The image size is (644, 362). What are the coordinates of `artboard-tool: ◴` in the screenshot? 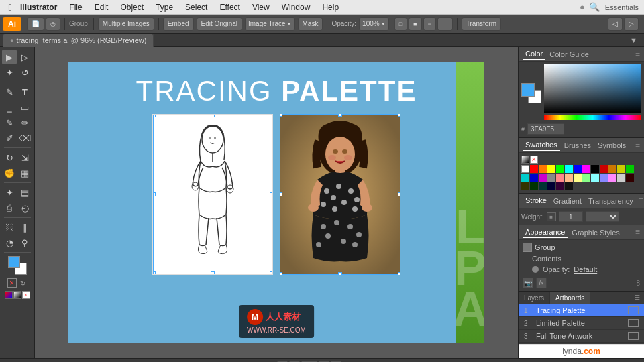 It's located at (25, 208).